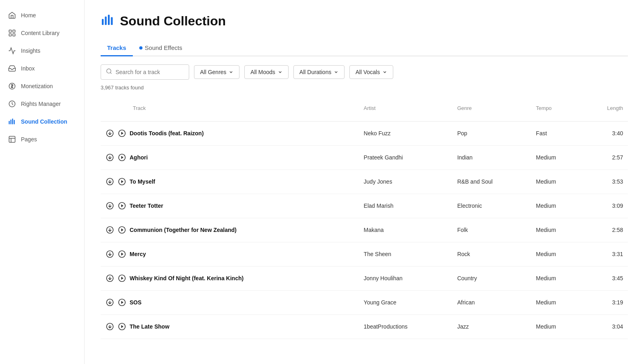 The width and height of the screenshot is (644, 364). What do you see at coordinates (147, 206) in the screenshot?
I see `track-name: Teeter Totter` at bounding box center [147, 206].